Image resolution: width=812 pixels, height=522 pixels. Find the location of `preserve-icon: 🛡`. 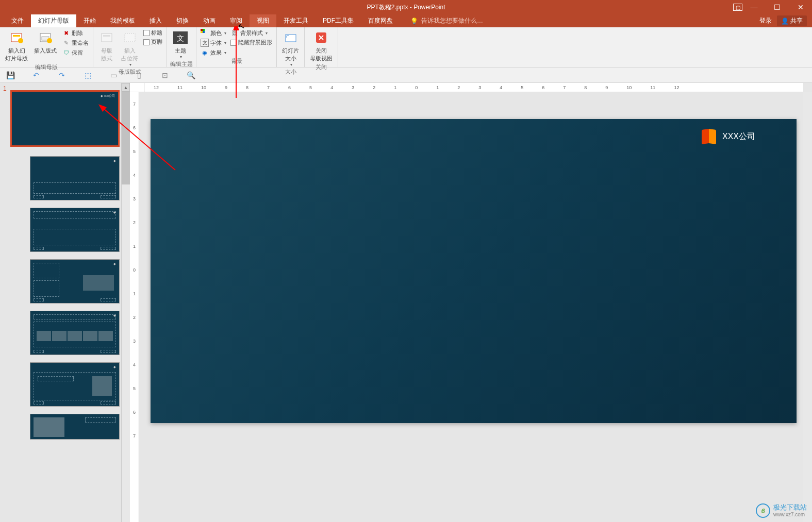

preserve-icon: 🛡 is located at coordinates (66, 53).